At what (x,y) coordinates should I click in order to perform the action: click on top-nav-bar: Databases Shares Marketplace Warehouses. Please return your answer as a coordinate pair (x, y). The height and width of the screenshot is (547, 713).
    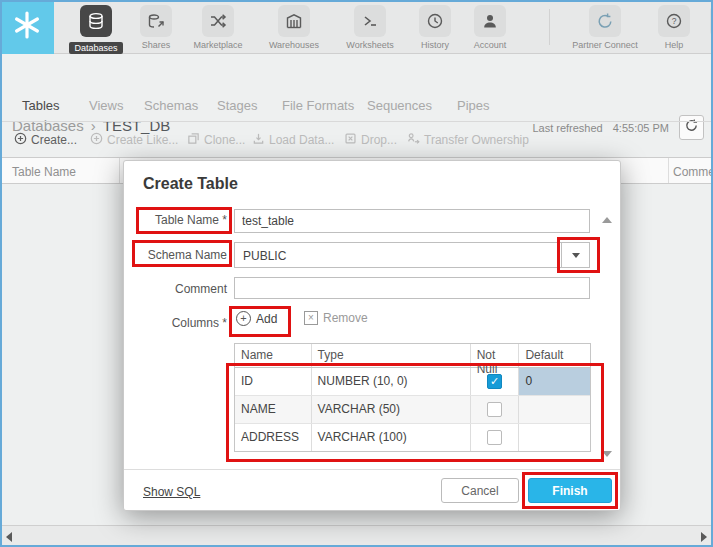
    Looking at the image, I should click on (356, 27).